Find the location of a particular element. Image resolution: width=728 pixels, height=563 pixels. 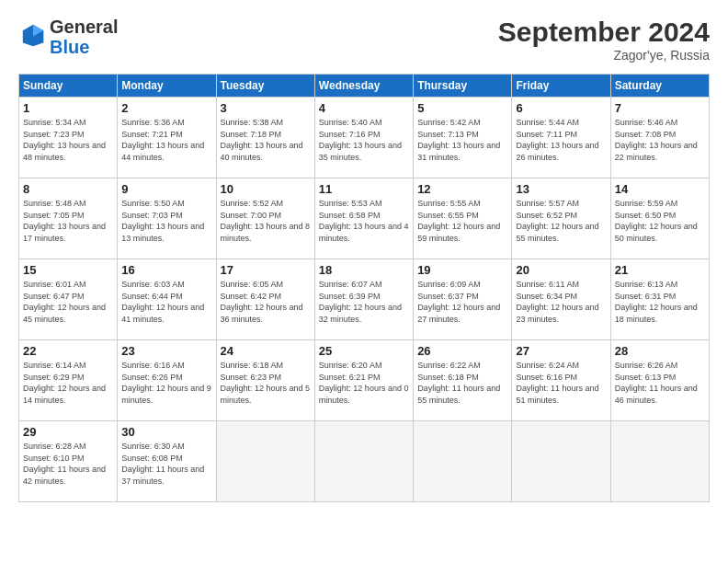

cell-info: Sunrise: 6:11 AMSunset: 6:34 PMDaylight:… is located at coordinates (561, 302).